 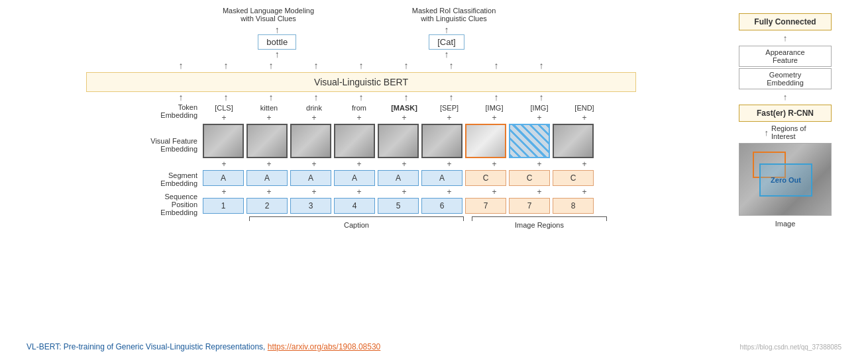 What do you see at coordinates (277, 42) in the screenshot?
I see `output-box-bottle: bottle` at bounding box center [277, 42].